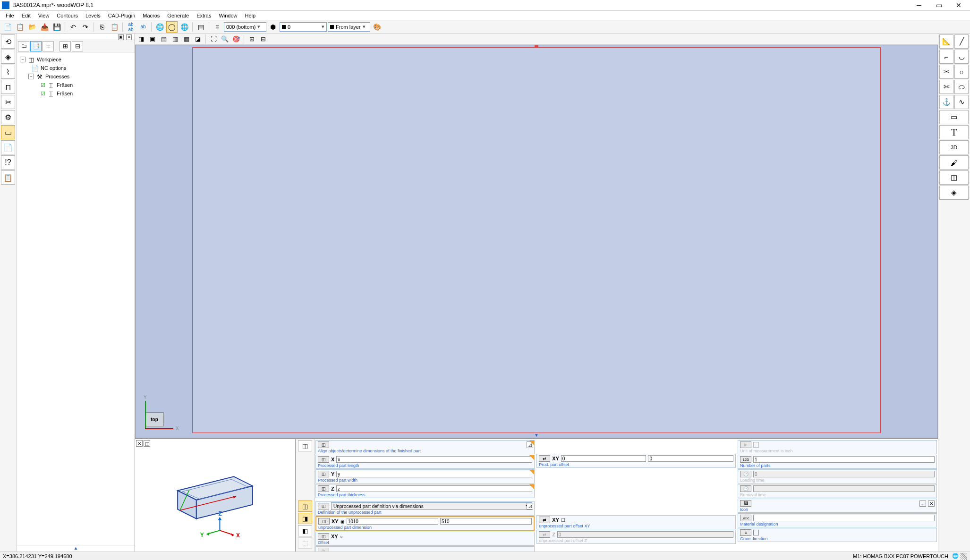 This screenshot has width=970, height=560. Describe the element at coordinates (954, 132) in the screenshot. I see `text-icon: T` at that location.